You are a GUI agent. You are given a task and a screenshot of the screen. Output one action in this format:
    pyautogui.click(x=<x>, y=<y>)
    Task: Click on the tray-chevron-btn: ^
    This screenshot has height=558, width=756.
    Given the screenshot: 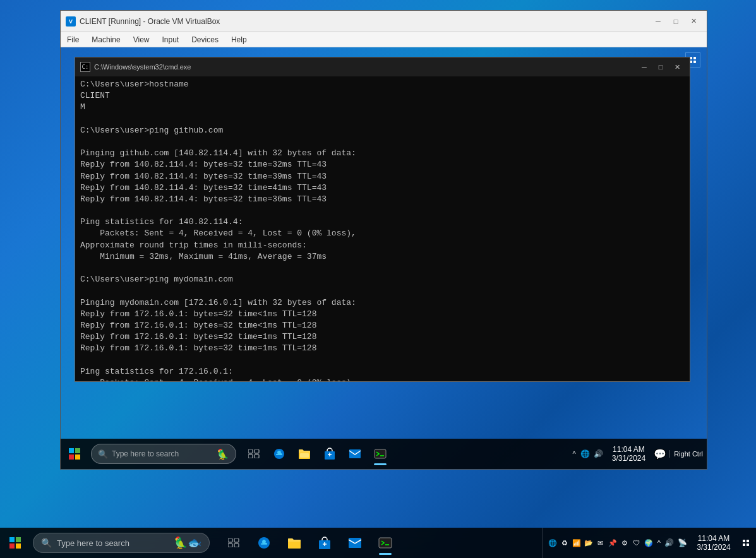 What is the action you would take?
    pyautogui.click(x=659, y=543)
    